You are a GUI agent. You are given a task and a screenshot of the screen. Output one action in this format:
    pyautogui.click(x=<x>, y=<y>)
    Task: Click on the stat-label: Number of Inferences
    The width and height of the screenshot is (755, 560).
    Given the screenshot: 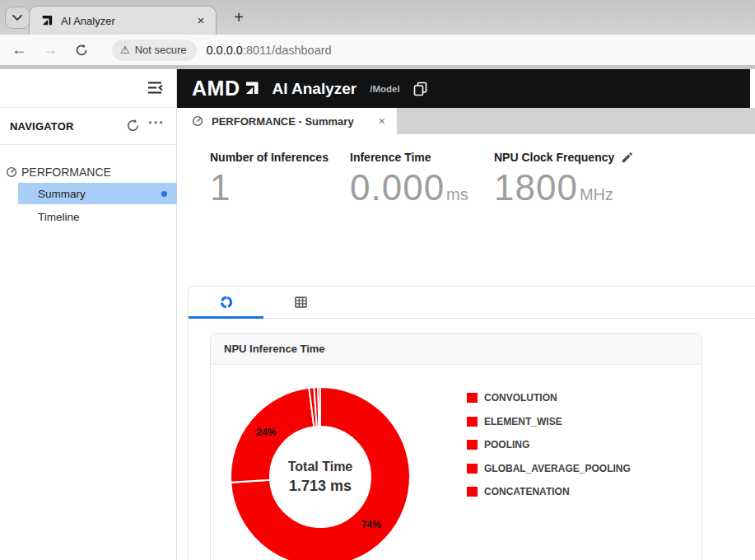 What is the action you would take?
    pyautogui.click(x=280, y=157)
    